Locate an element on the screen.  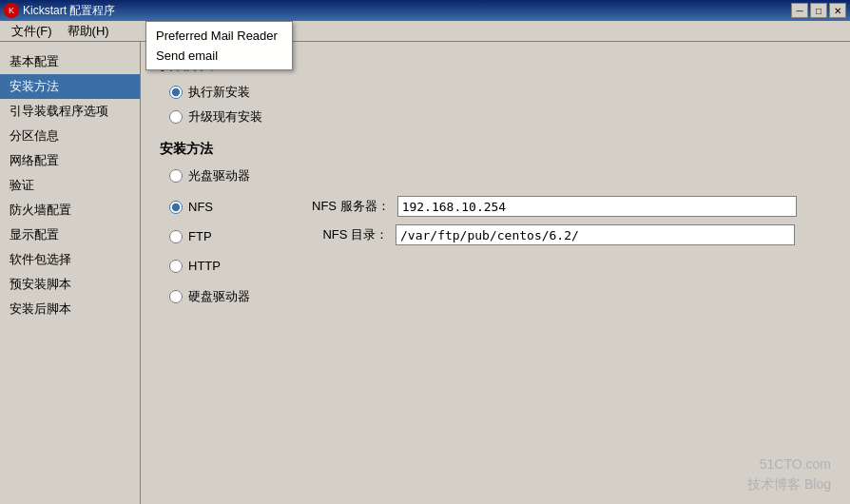
watermark-line2: 技术博客 Blog is located at coordinates (789, 485).